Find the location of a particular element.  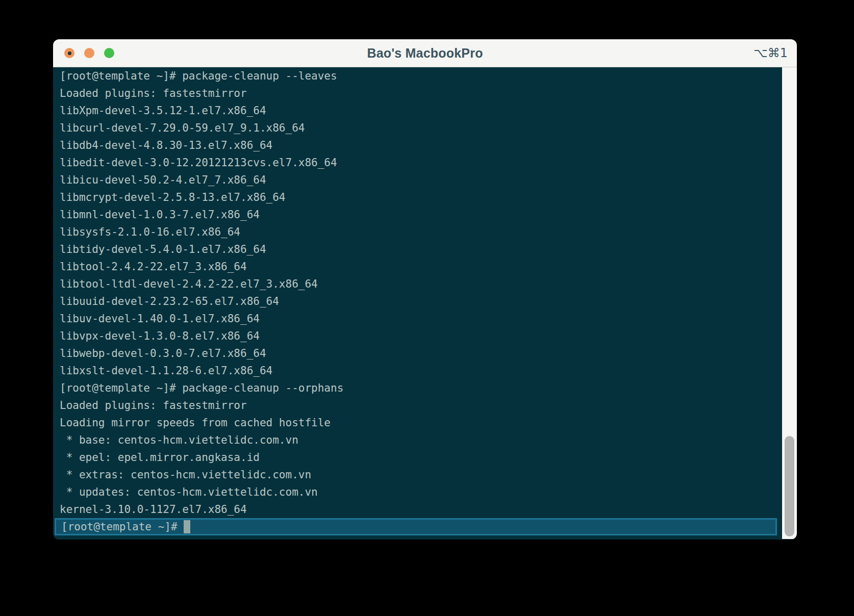

terminal-line: libsysfs-2.1.0-16.el7.x86_64 is located at coordinates (429, 232).